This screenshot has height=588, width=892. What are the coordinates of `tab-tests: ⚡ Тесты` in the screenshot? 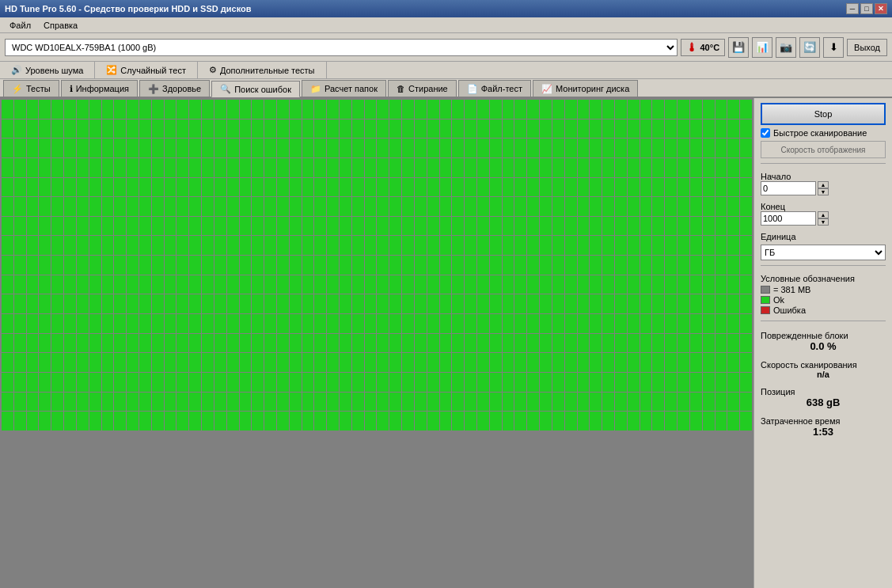 It's located at (32, 89).